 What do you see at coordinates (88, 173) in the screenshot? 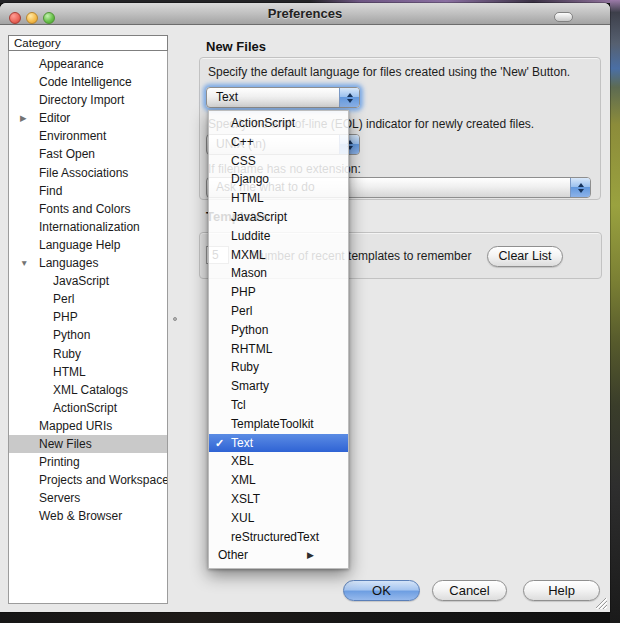
I see `sidebar-item-file-associations: File Associations` at bounding box center [88, 173].